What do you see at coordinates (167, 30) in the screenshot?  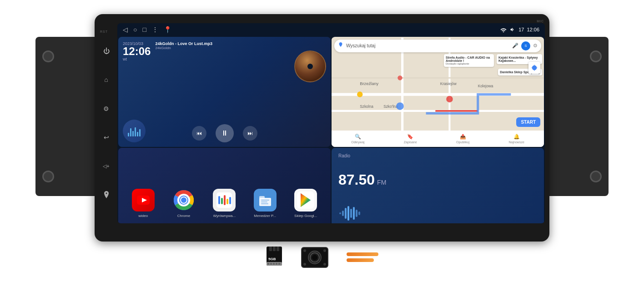 I see `map-nav-icon: 📍` at bounding box center [167, 30].